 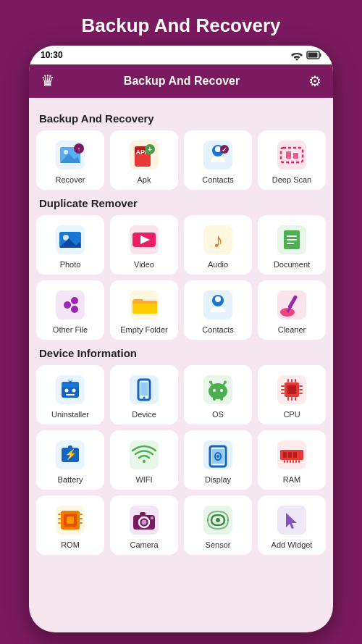 I want to click on ram-label: RAM, so click(x=292, y=480).